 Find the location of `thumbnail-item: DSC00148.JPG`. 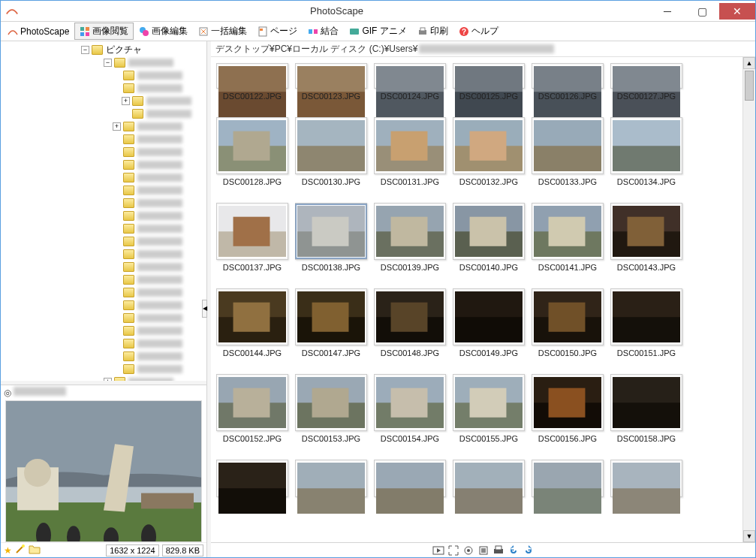

thumbnail-item: DSC00148.JPG is located at coordinates (410, 323).